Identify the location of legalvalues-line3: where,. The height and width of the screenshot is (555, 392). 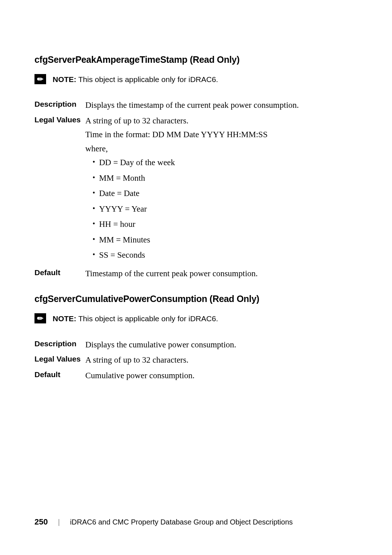
(221, 149).